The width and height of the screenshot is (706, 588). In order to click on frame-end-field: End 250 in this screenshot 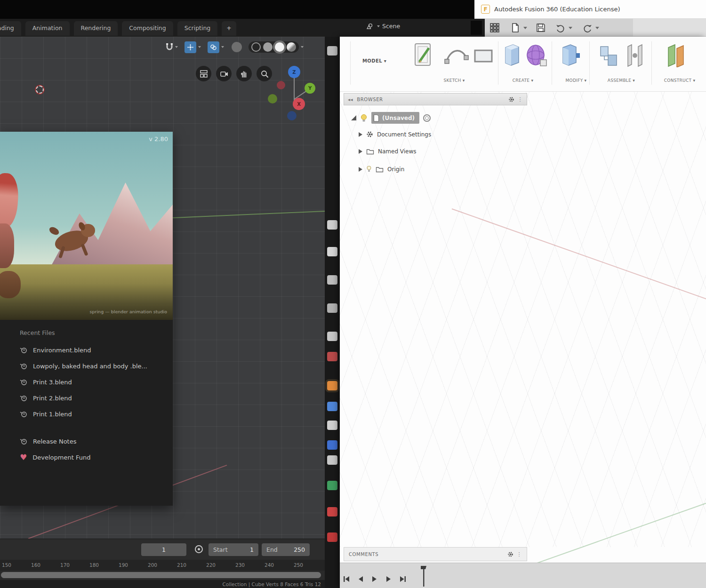, I will do `click(286, 549)`.